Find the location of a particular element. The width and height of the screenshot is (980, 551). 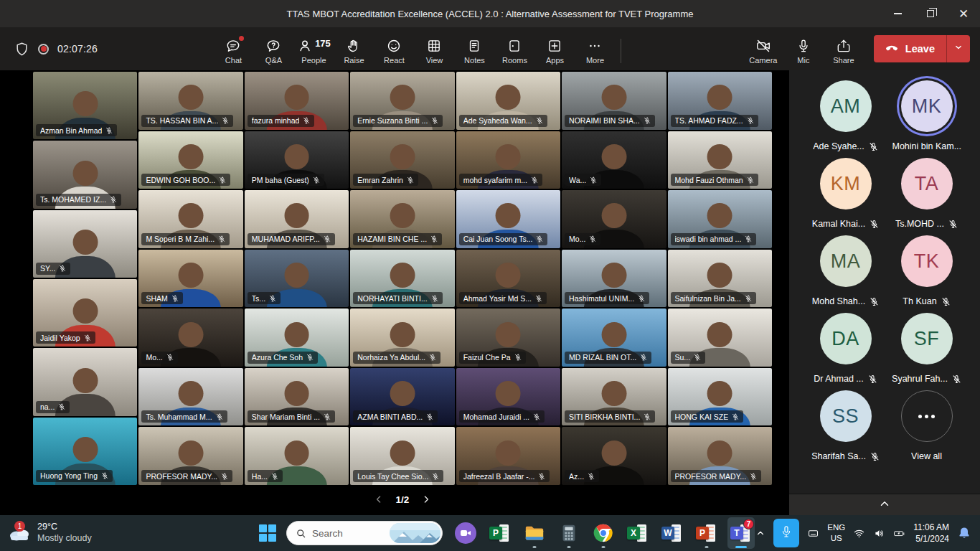

sidebar-participant: SSSharifah Sa... is located at coordinates (845, 426).